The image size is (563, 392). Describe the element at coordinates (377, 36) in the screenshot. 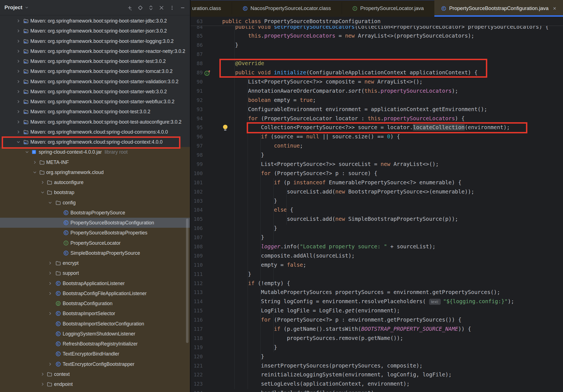

I see `code-line-85: 85 this.propertySourceLocators = new Arr…` at that location.